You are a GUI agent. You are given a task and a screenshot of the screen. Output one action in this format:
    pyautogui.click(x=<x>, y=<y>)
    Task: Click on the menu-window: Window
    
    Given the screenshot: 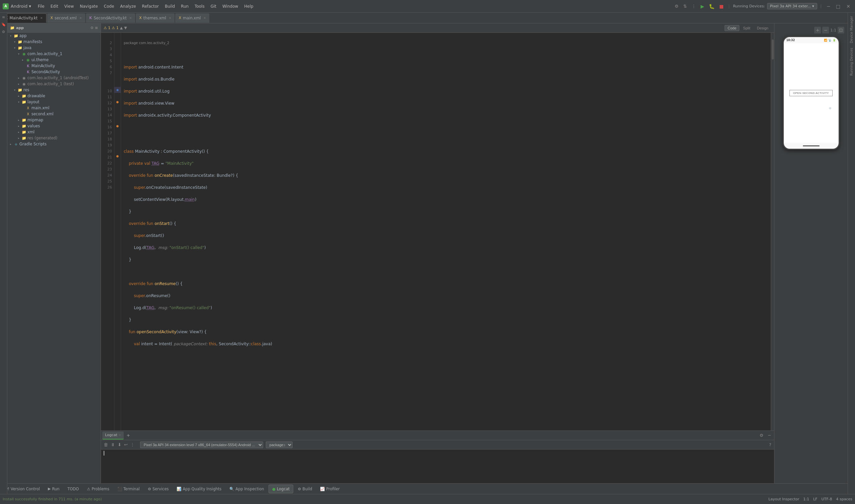 What is the action you would take?
    pyautogui.click(x=230, y=6)
    